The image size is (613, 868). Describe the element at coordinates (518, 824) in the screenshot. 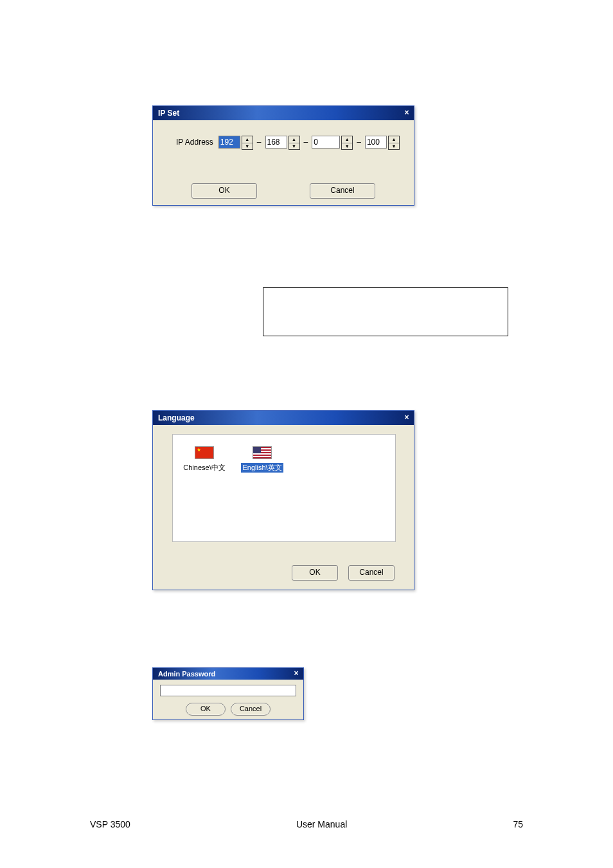

I see `footer-page-number: 75` at that location.